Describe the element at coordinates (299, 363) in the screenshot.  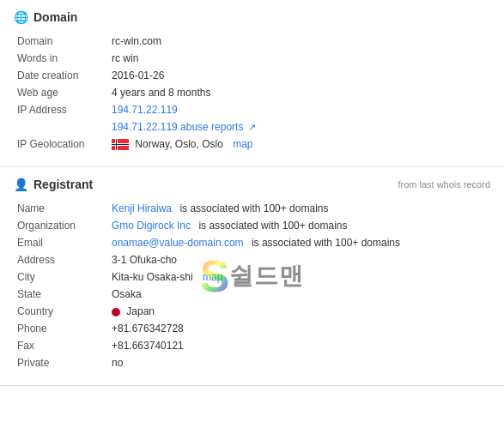
I see `value-private: no` at that location.